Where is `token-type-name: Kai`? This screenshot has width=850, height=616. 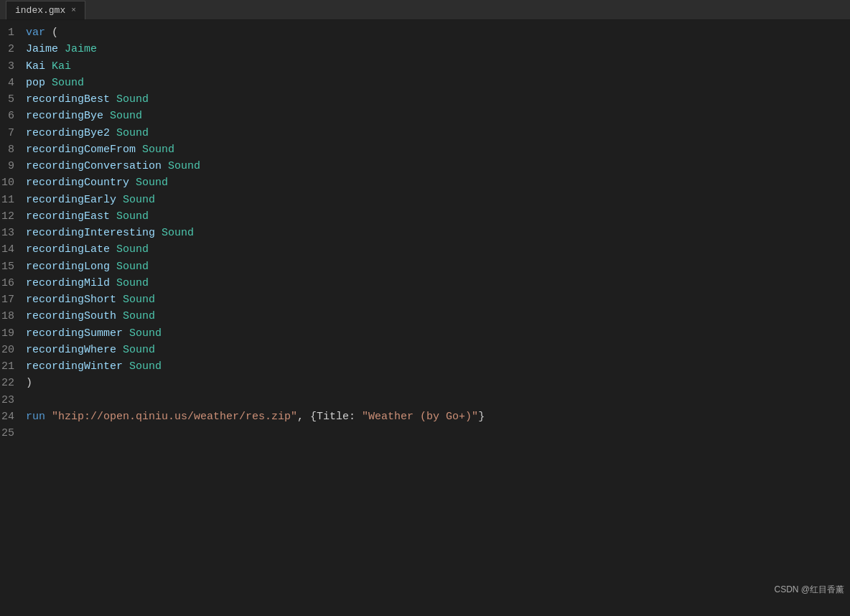
token-type-name: Kai is located at coordinates (58, 66).